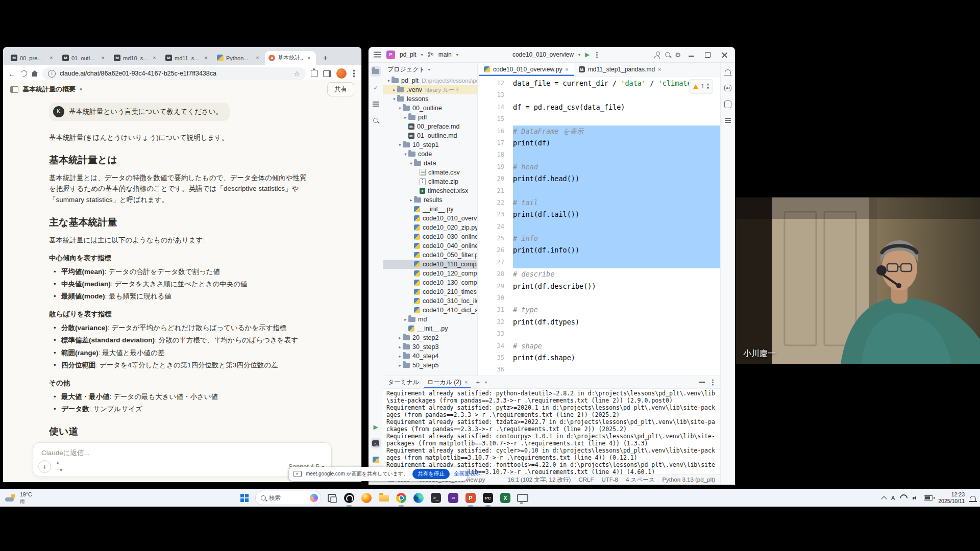 This screenshot has height=551, width=980. I want to click on hide-panel-button, so click(702, 382).